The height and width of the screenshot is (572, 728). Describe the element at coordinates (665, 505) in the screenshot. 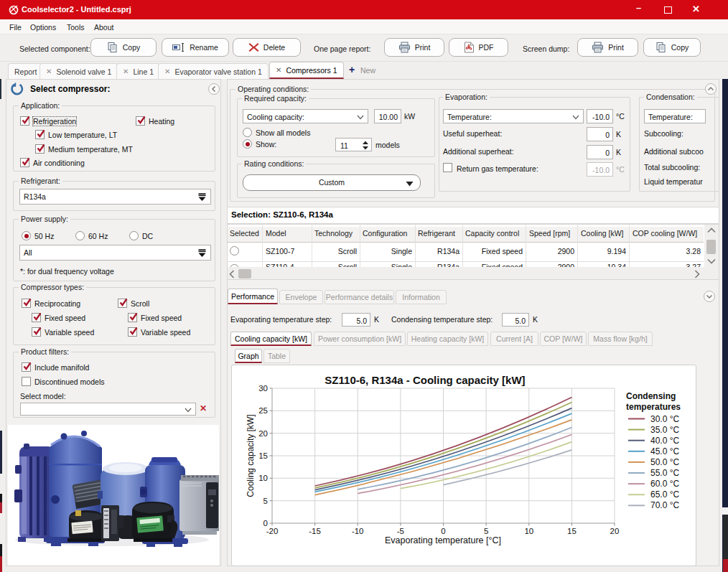

I see `svg-text: 70.0 °C` at that location.